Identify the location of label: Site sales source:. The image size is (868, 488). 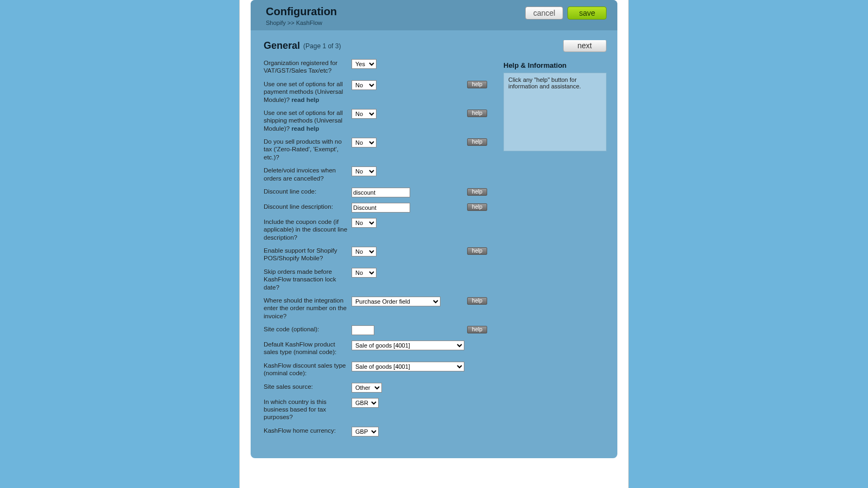
(308, 387).